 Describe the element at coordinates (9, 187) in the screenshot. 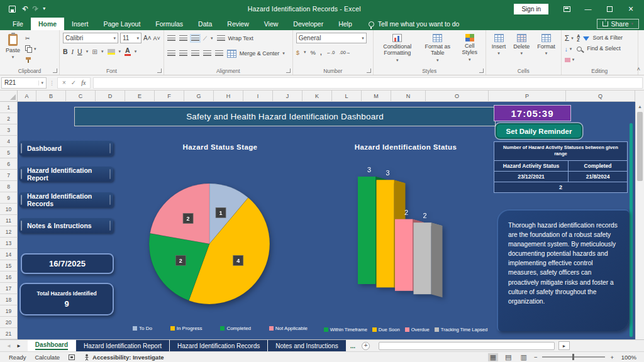

I see `row-header-8: 8` at that location.